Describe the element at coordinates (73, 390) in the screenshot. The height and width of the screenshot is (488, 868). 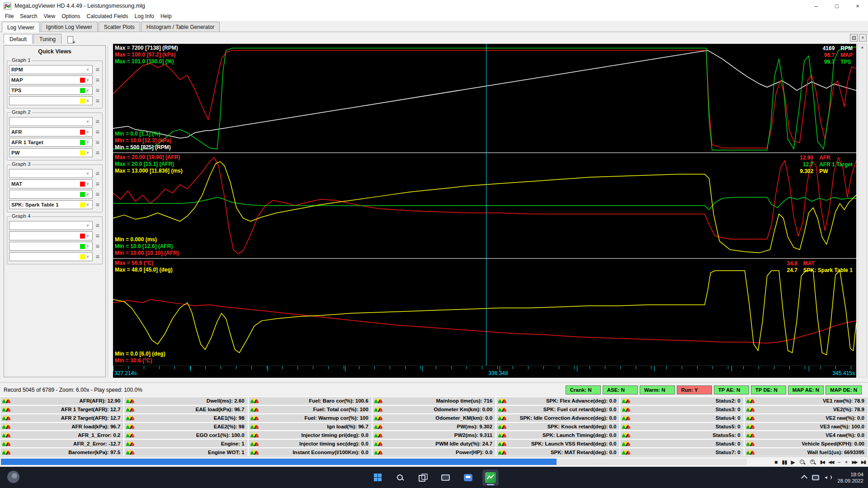
I see `record-status: Record 5045 of 6789 - Zoom: 6.00x - Play…` at that location.